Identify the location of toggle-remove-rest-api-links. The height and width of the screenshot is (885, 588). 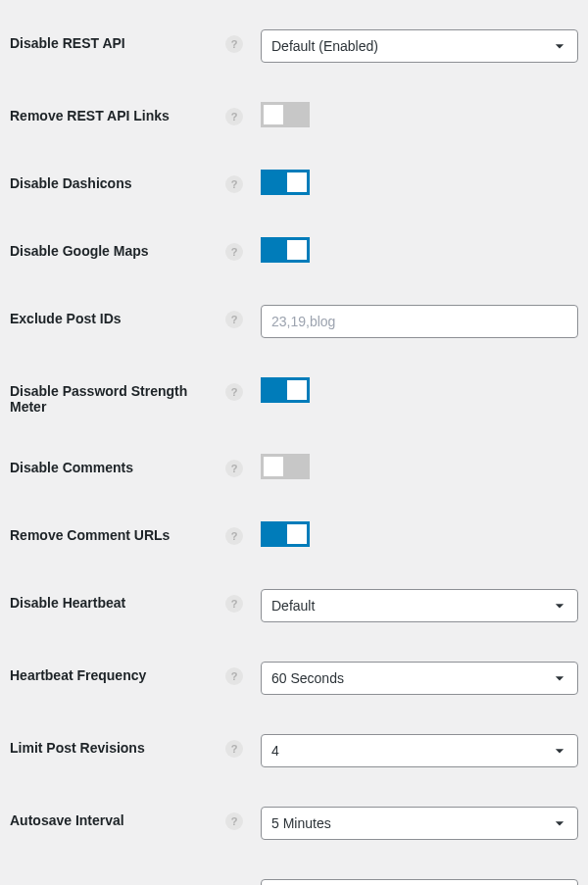
(285, 115).